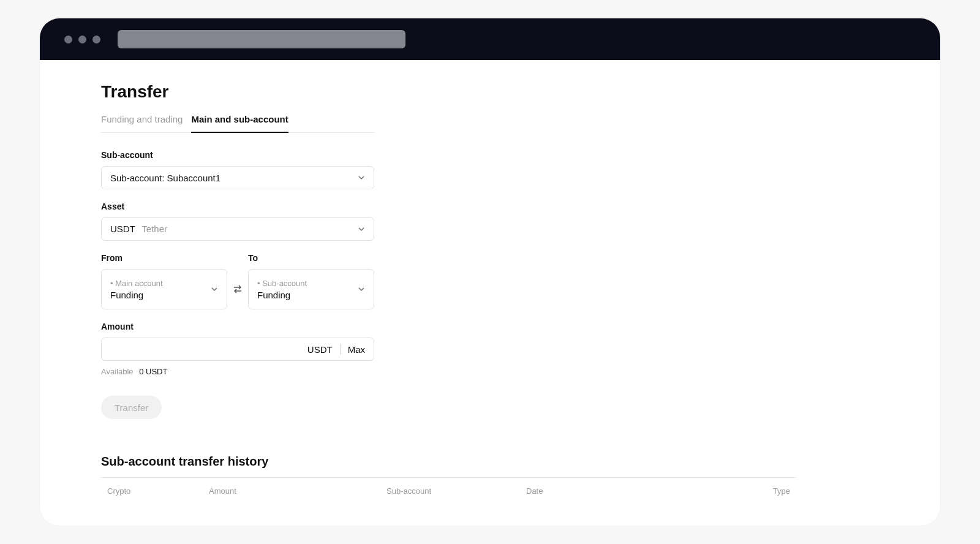 The height and width of the screenshot is (544, 980). Describe the element at coordinates (448, 486) in the screenshot. I see `history-table: Crypto Amount Sub-account Date Type` at that location.